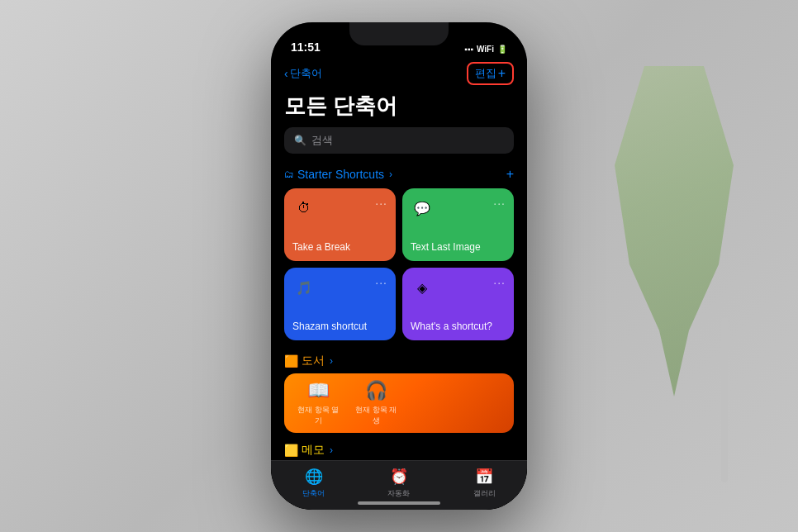 The height and width of the screenshot is (532, 798). What do you see at coordinates (340, 174) in the screenshot?
I see `starter-title-label: Starter Shortcuts` at bounding box center [340, 174].